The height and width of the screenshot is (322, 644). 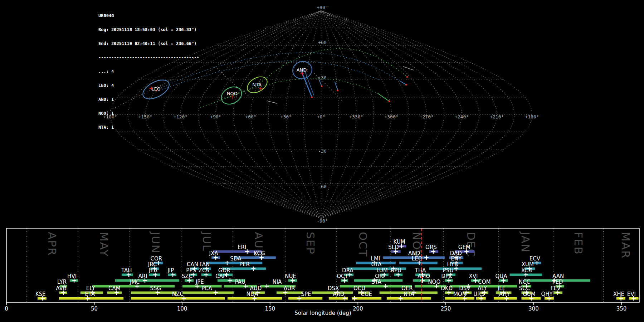 What do you see at coordinates (358, 309) in the screenshot?
I see `axis-tick-label: 200` at bounding box center [358, 309].